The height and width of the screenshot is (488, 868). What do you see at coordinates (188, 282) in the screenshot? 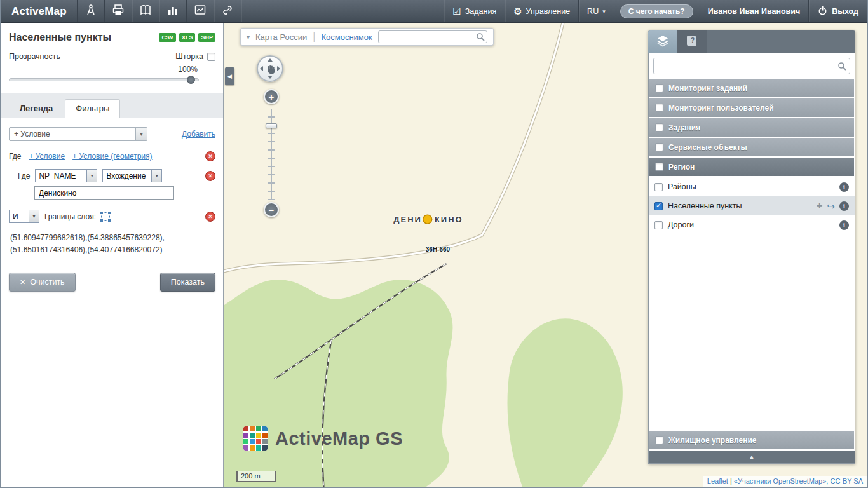
I see `show-button: Показать` at bounding box center [188, 282].